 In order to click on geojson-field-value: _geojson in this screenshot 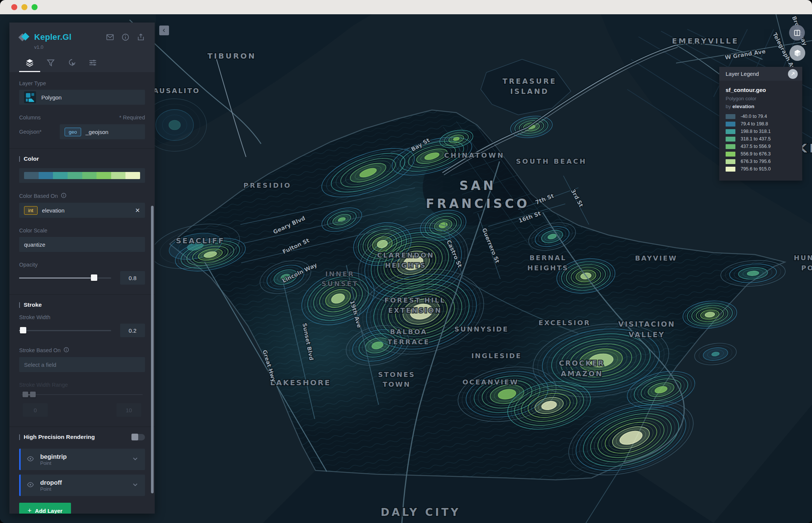, I will do `click(97, 132)`.